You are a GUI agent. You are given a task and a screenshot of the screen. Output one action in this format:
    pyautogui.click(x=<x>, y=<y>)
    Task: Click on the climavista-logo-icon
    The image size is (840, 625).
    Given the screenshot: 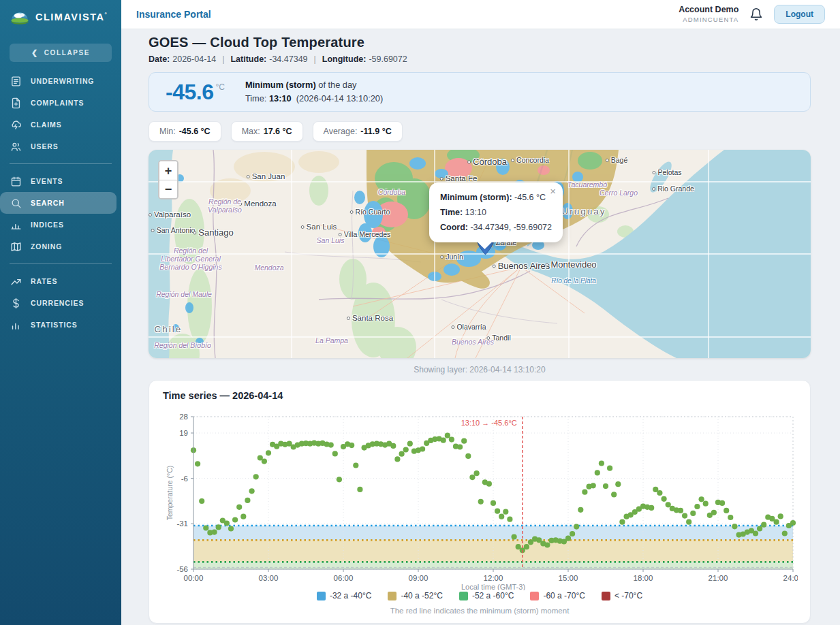 What is the action you would take?
    pyautogui.click(x=20, y=17)
    